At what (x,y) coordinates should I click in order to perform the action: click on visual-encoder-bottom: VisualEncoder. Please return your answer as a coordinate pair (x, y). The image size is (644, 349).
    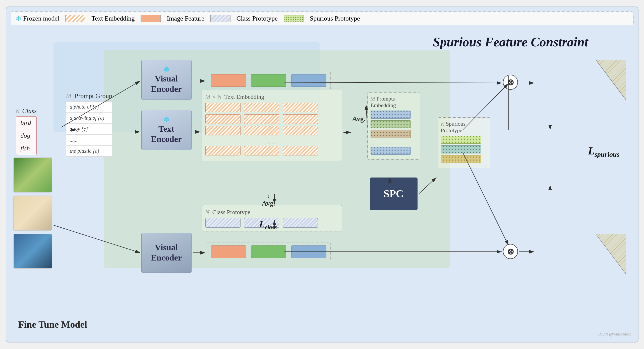
    Looking at the image, I should click on (166, 253).